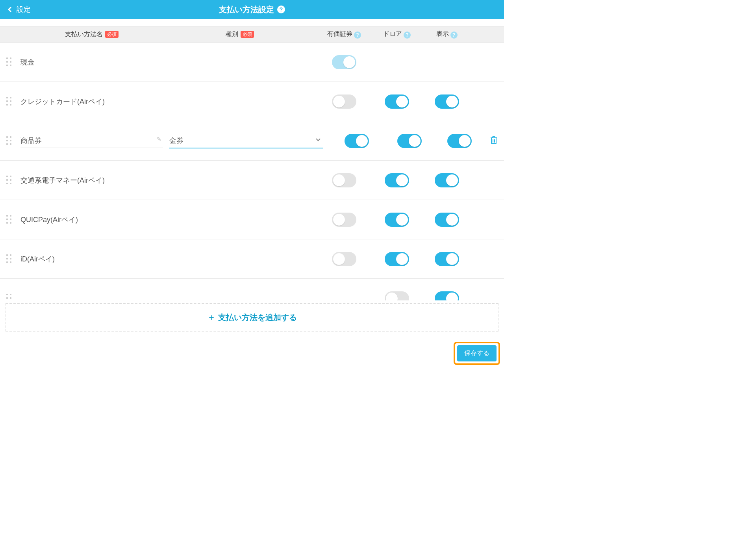 This screenshot has height=552, width=756. I want to click on header-bar: 設定 支払い方法設定 ?, so click(252, 9).